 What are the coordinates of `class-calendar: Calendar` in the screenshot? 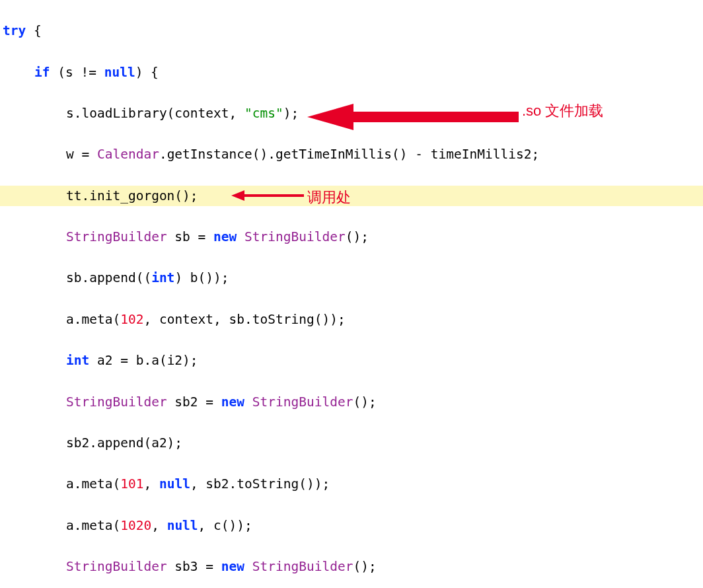 It's located at (128, 155).